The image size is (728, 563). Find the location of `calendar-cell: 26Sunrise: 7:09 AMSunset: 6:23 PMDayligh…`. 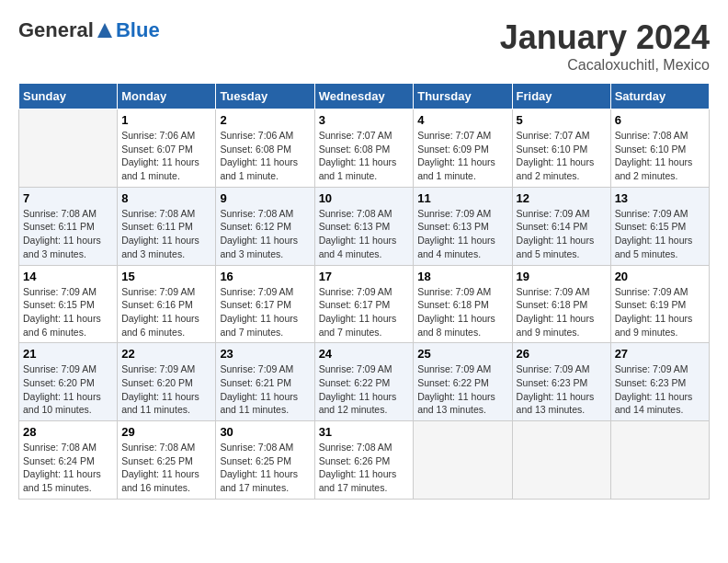

calendar-cell: 26Sunrise: 7:09 AMSunset: 6:23 PMDayligh… is located at coordinates (561, 383).